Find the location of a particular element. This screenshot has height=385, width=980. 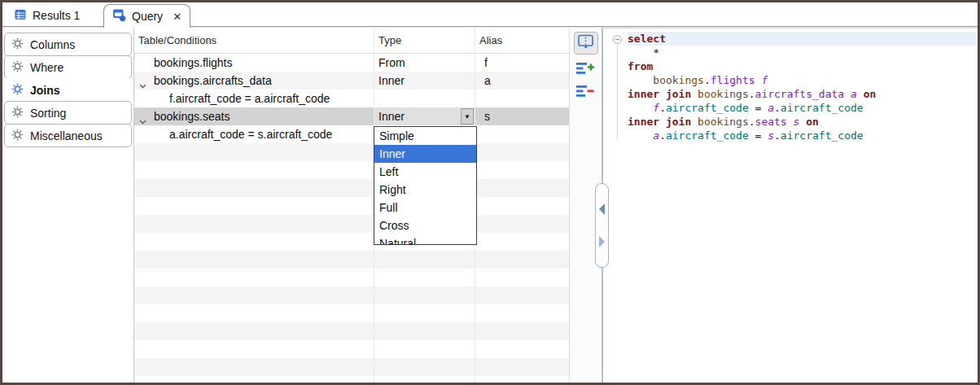

sidebar-item-where: Where is located at coordinates (68, 67).